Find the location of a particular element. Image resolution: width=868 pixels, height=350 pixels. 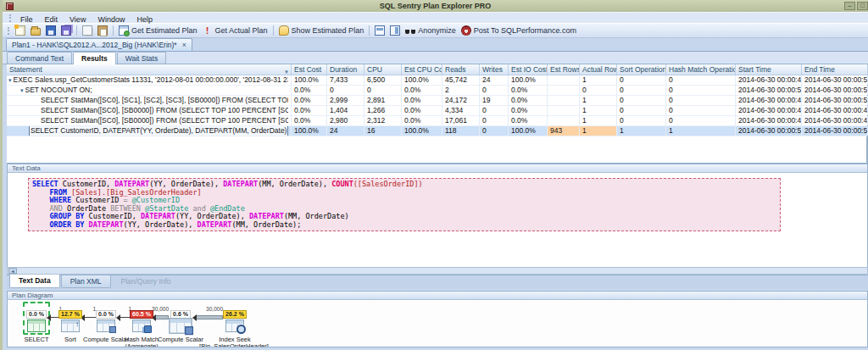

plan-node-index-seek: 26.2 %Index Seek [Big_SalesOrderHeader].… is located at coordinates (235, 325).